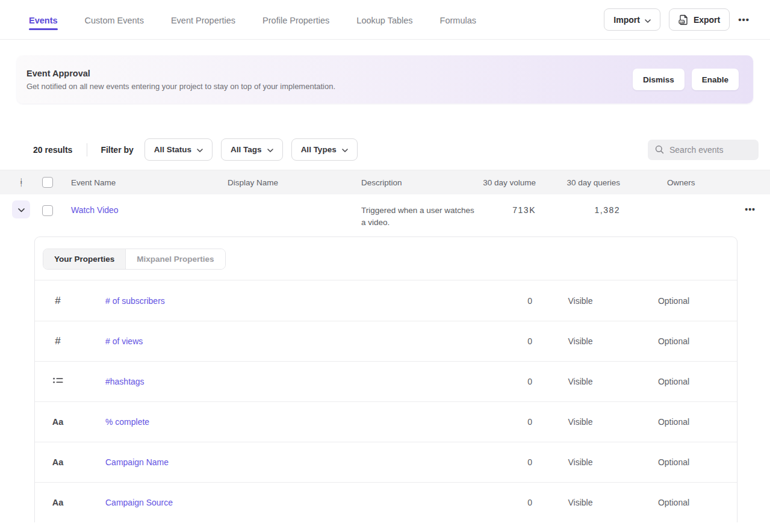 Image resolution: width=770 pixels, height=532 pixels. Describe the element at coordinates (744, 19) in the screenshot. I see `more-menu-icon: •••` at that location.